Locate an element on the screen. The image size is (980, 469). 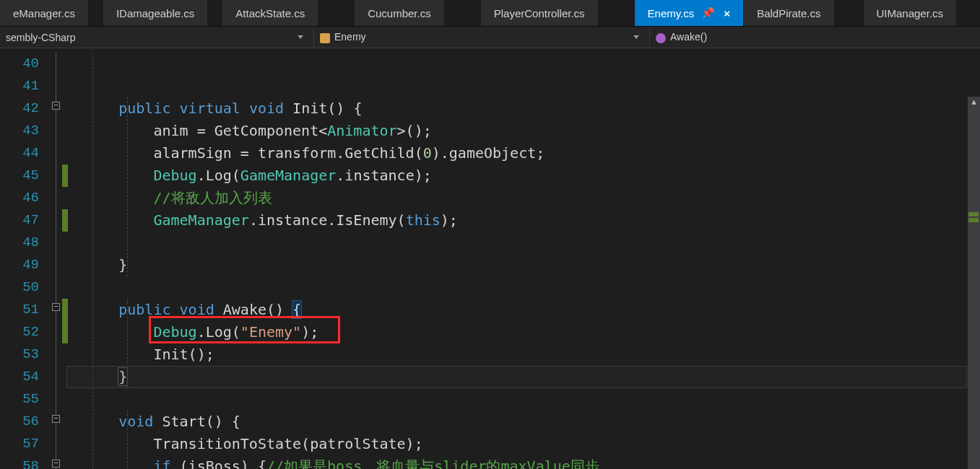
tab-label: IDamageable.cs is located at coordinates (155, 13).